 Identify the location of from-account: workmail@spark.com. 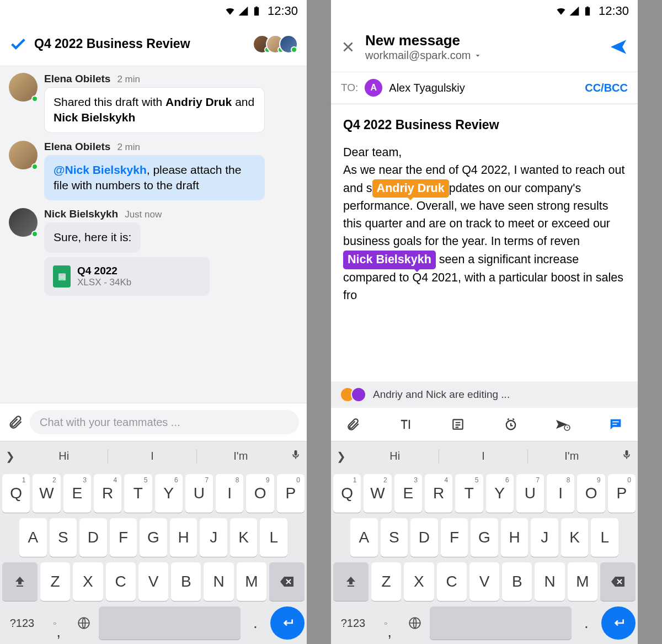
(482, 55).